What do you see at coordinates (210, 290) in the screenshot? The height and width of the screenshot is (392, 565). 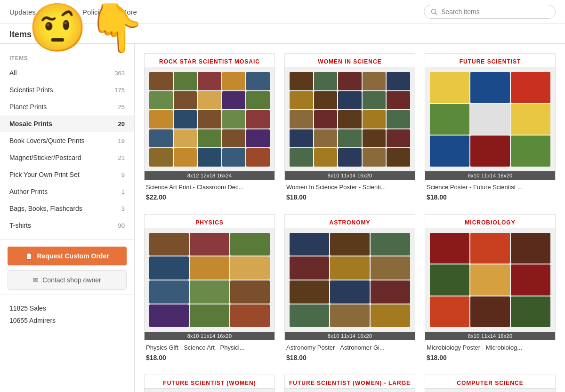 I see `product-card-physics: PHYSICS 8x10 11x14 16x20 Physics Gift - …` at bounding box center [210, 290].